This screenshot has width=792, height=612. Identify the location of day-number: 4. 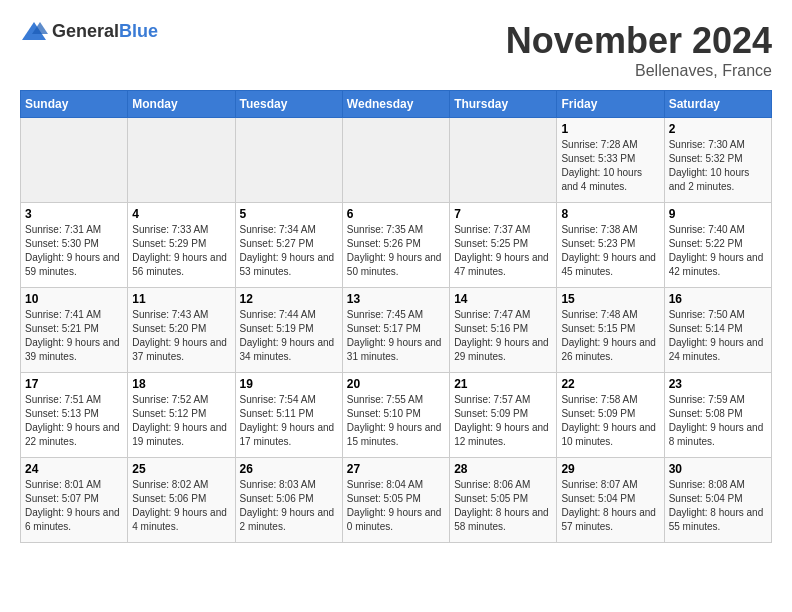
(181, 214).